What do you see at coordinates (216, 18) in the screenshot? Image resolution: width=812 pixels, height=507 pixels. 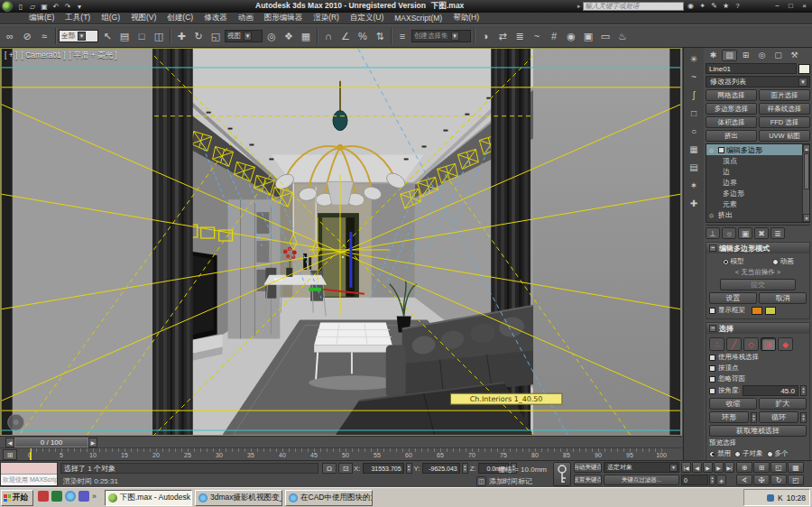 I see `menu-item: 修改器` at bounding box center [216, 18].